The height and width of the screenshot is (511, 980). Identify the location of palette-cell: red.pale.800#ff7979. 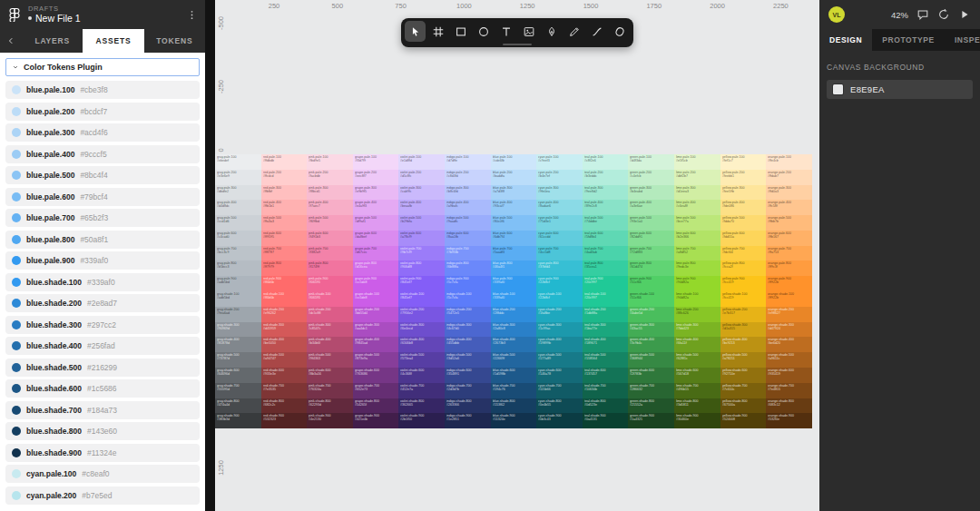
(285, 269).